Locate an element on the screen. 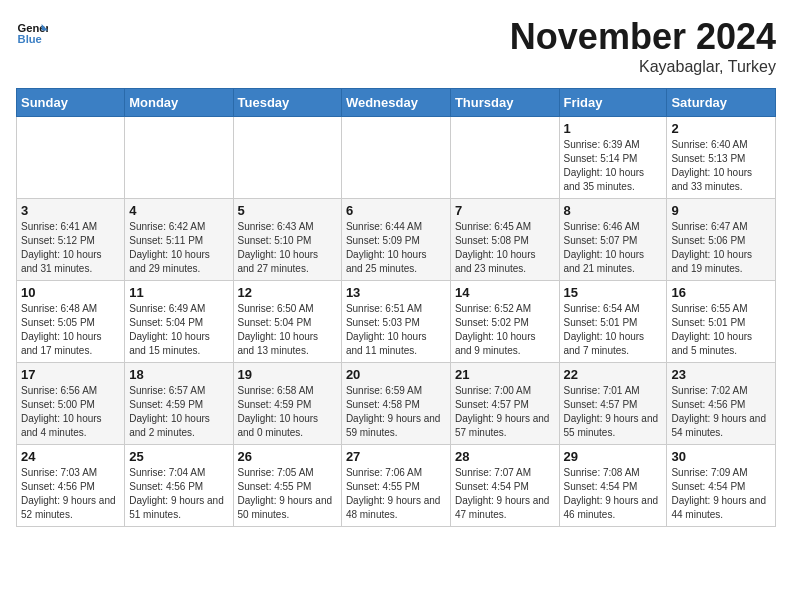 Image resolution: width=792 pixels, height=612 pixels. day-info: Sunrise: 6:44 AMSunset: 5:09 PMDaylight:… is located at coordinates (396, 248).